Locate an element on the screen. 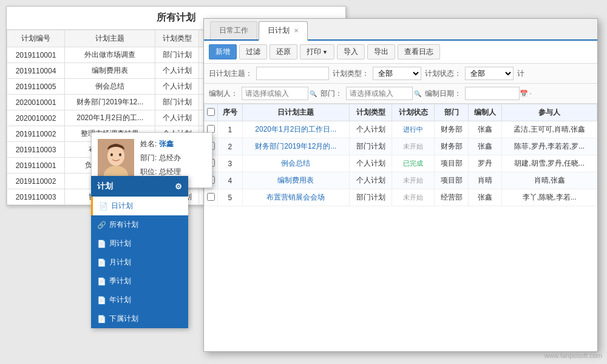 This screenshot has width=607, height=364. table-row: 12020年1月2日的工作日...个人计划进行中财务部张鑫孟洁,王可可,肖晴,张… is located at coordinates (401, 130).